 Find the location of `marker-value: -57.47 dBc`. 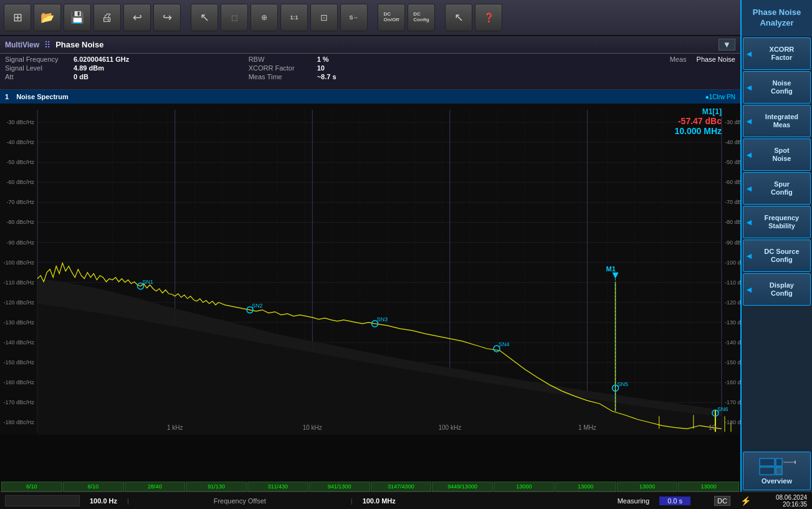

marker-value: -57.47 dBc is located at coordinates (698, 121).